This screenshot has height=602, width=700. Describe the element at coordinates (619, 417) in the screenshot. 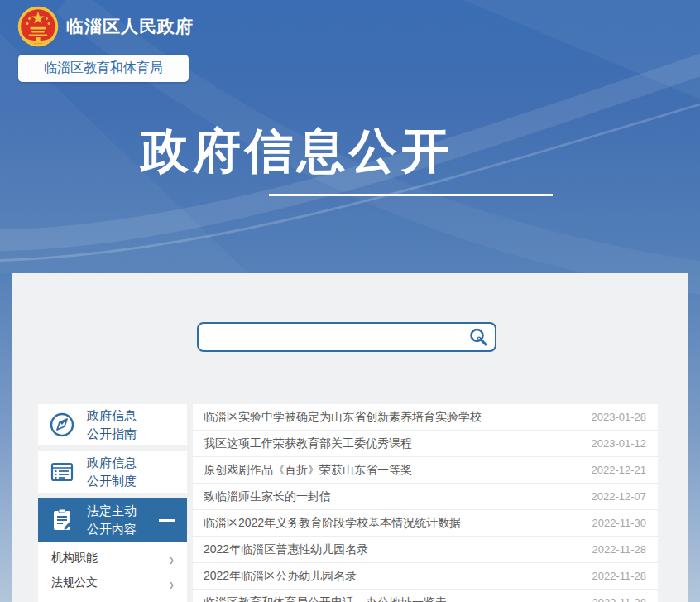

I see `news-date: 2023-01-28` at that location.